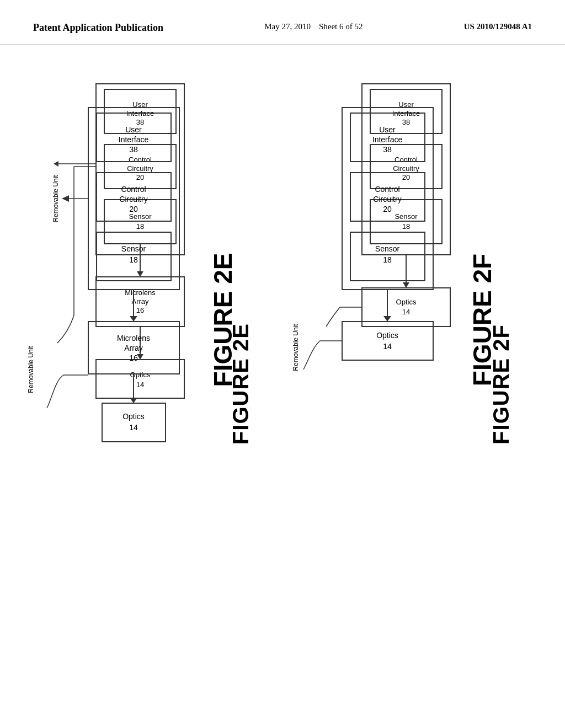 The width and height of the screenshot is (565, 728). Describe the element at coordinates (98, 28) in the screenshot. I see `header-left: Patent Application Publication` at that location.